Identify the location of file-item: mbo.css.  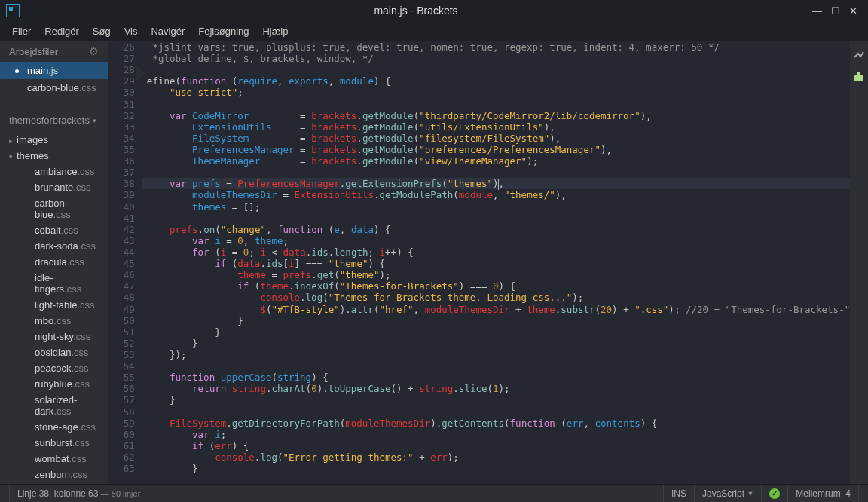
(54, 321).